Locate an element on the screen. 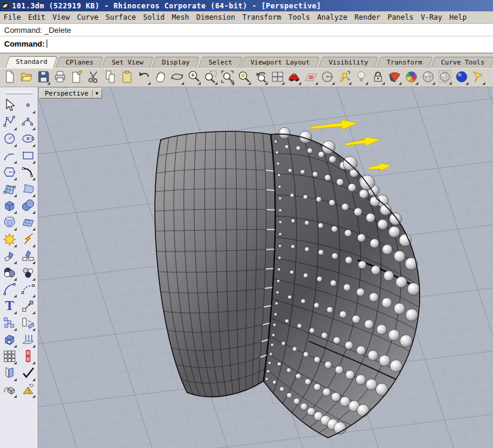 Image resolution: width=493 pixels, height=448 pixels. lock-objects-button is located at coordinates (378, 78).